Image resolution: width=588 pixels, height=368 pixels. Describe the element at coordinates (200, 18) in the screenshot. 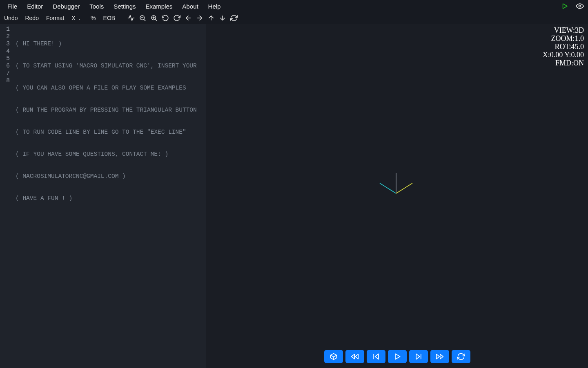

I see `arrow-right-icon` at that location.